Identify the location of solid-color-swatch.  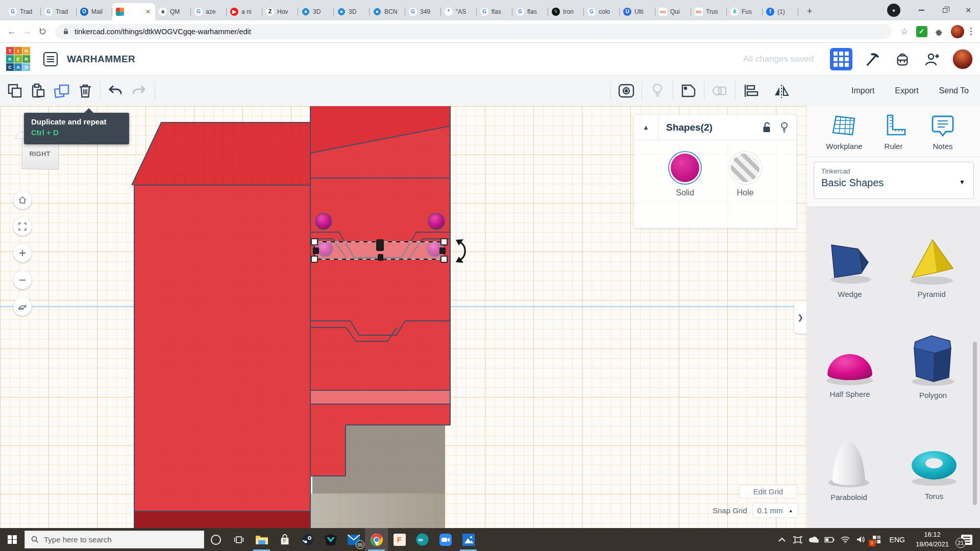
(685, 168).